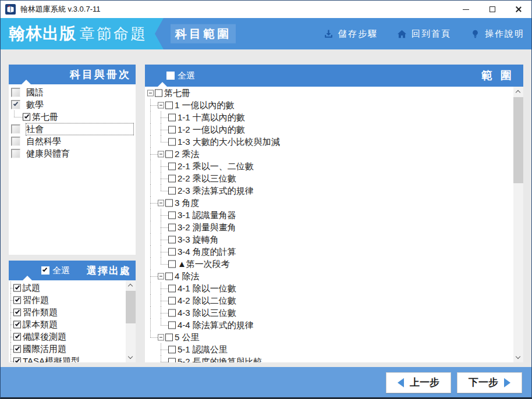  I want to click on scroll-down-arrow, so click(130, 357).